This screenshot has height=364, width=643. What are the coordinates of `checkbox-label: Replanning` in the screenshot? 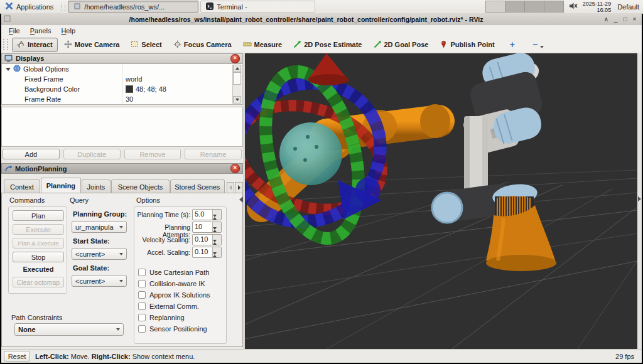 It's located at (167, 318).